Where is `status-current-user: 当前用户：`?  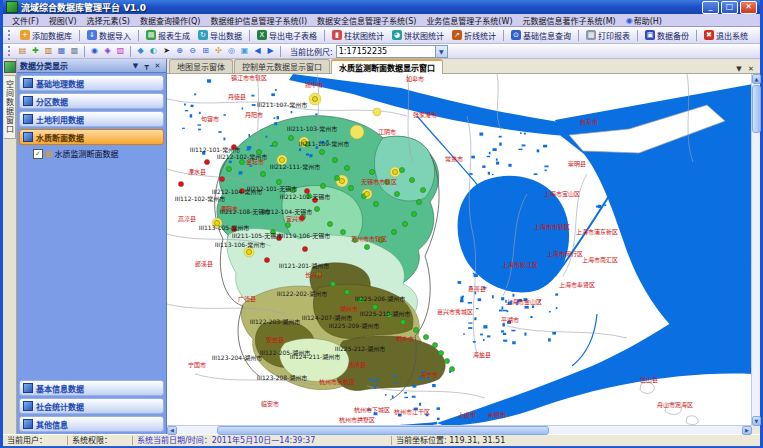
status-current-user: 当前用户： is located at coordinates (36, 440).